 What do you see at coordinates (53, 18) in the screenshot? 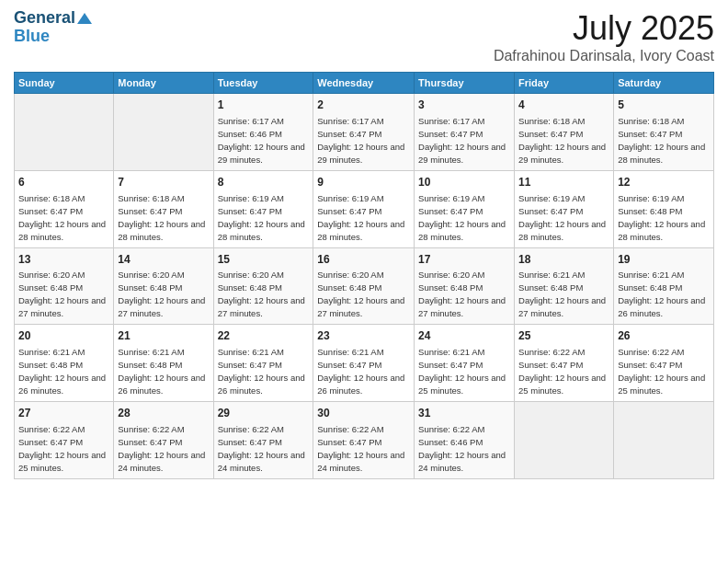
I see `logo-line1: General` at bounding box center [53, 18].